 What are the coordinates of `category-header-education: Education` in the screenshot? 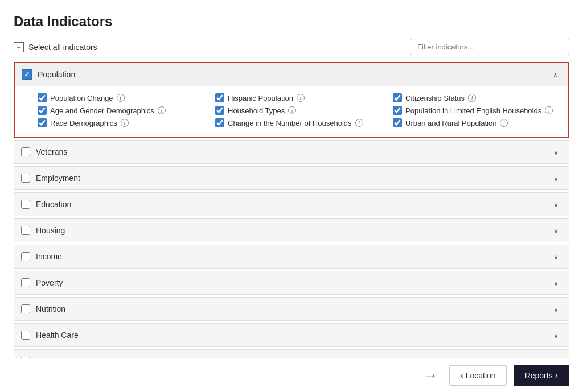 It's located at (292, 204).